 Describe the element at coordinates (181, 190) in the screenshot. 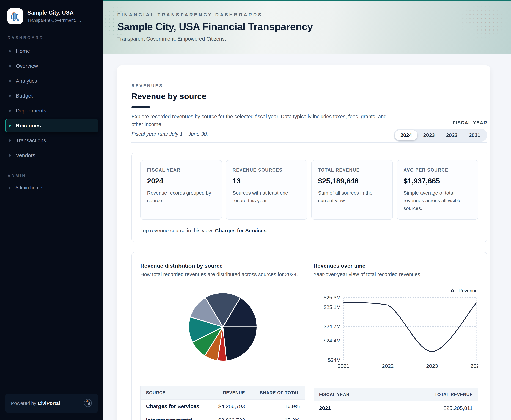

I see `stat-card-fiscal-year: FISCAL YEAR 2024 Revenue records grouped…` at that location.